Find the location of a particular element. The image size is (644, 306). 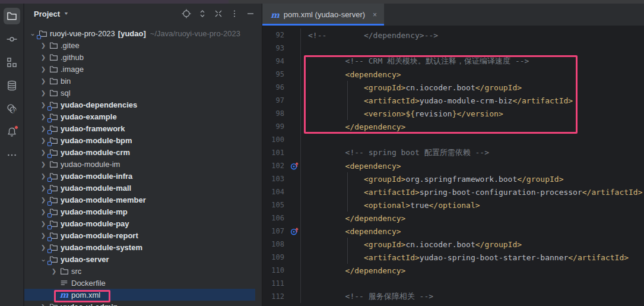

tool-window-more-button is located at coordinates (12, 155).